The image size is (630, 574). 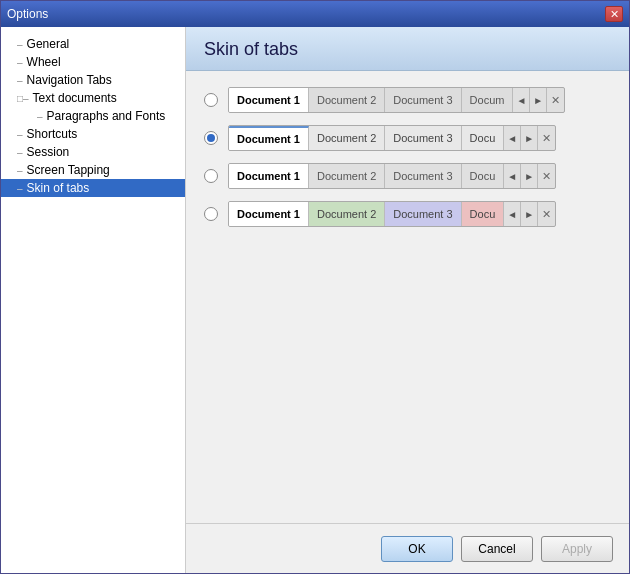 What do you see at coordinates (396, 100) in the screenshot?
I see `skin1-preview: Document 1 Document 2 Document 3 Docum ◄…` at bounding box center [396, 100].